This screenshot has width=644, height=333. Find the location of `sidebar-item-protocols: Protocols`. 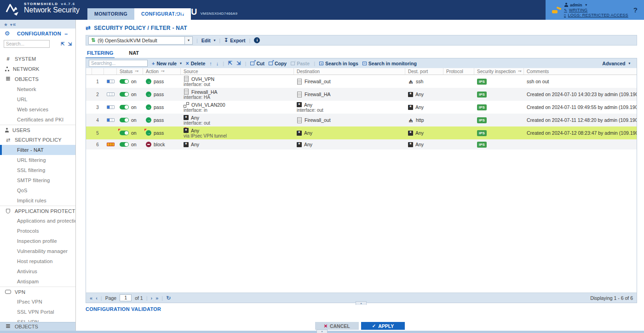

sidebar-item-protocols: Protocols is located at coordinates (38, 231).